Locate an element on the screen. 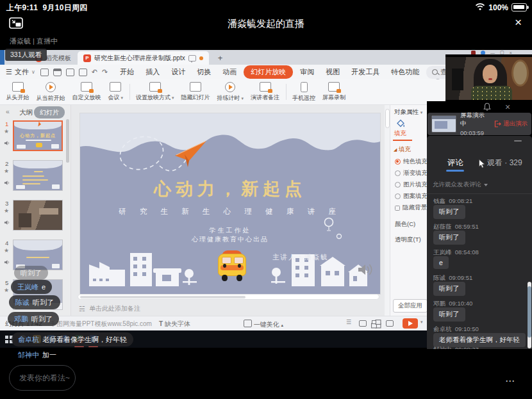 This screenshot has width=532, height=399. notes-icon: ☵ is located at coordinates (82, 309).